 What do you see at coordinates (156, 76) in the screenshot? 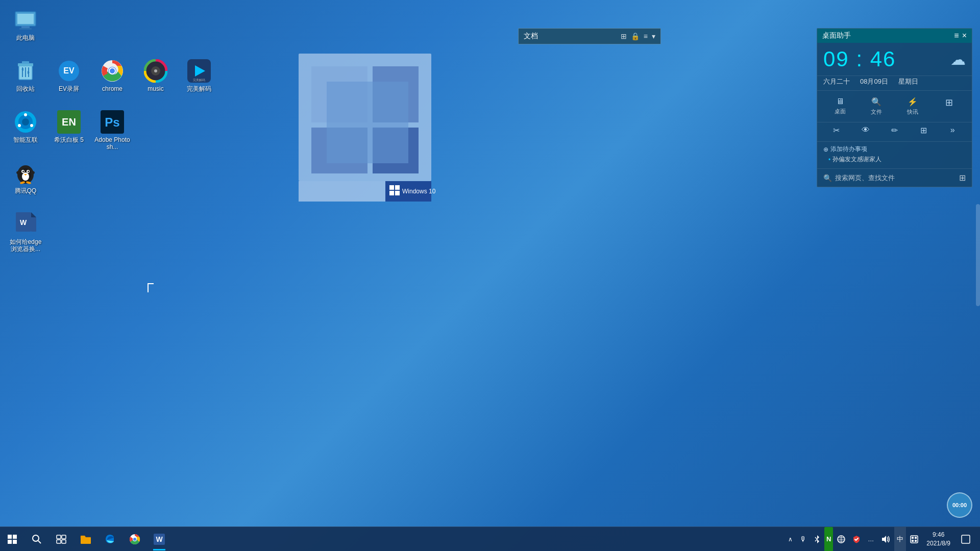
I see `desktop-icon-music: music` at bounding box center [156, 76].